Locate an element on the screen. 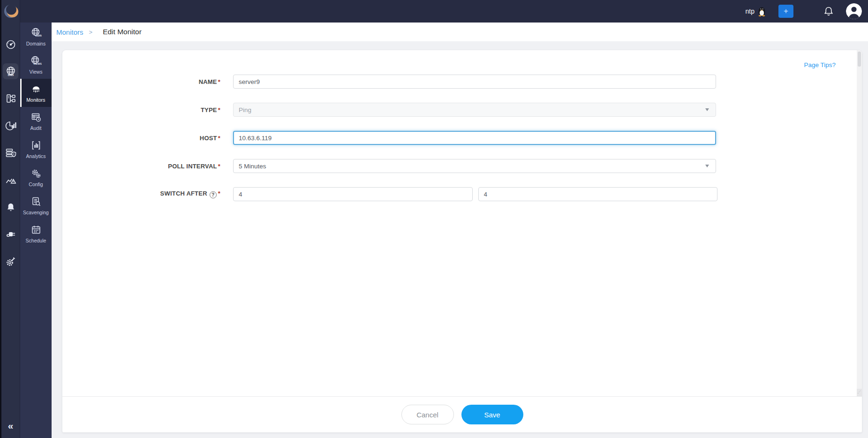  vertical-scrollbar is located at coordinates (859, 219).